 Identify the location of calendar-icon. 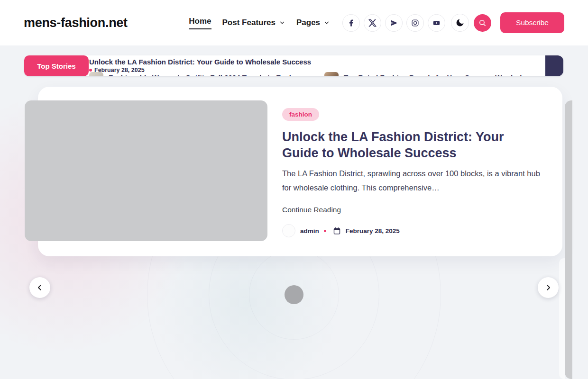
(337, 231).